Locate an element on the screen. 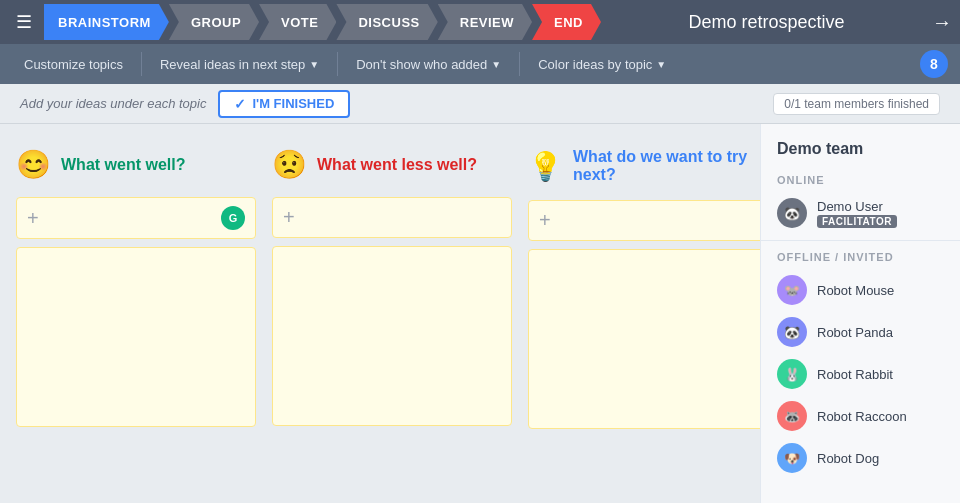  column-header-went-less-well: 😟 What went less well? is located at coordinates (392, 166).